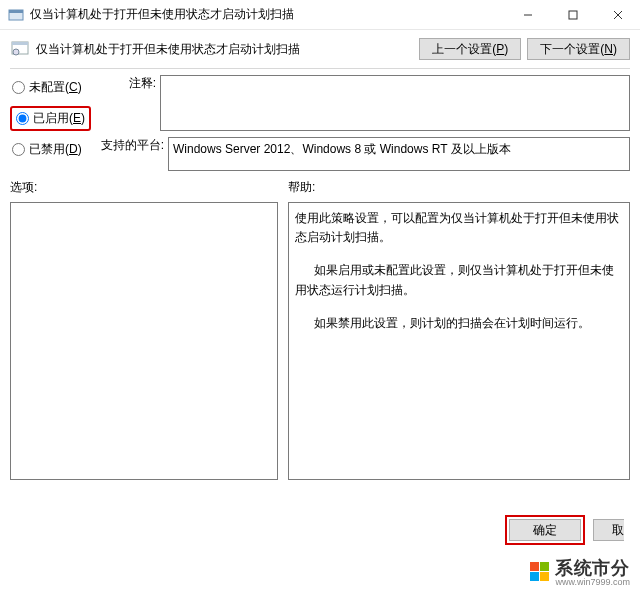  I want to click on previous-setting-button: 上一个设置(P), so click(470, 49).